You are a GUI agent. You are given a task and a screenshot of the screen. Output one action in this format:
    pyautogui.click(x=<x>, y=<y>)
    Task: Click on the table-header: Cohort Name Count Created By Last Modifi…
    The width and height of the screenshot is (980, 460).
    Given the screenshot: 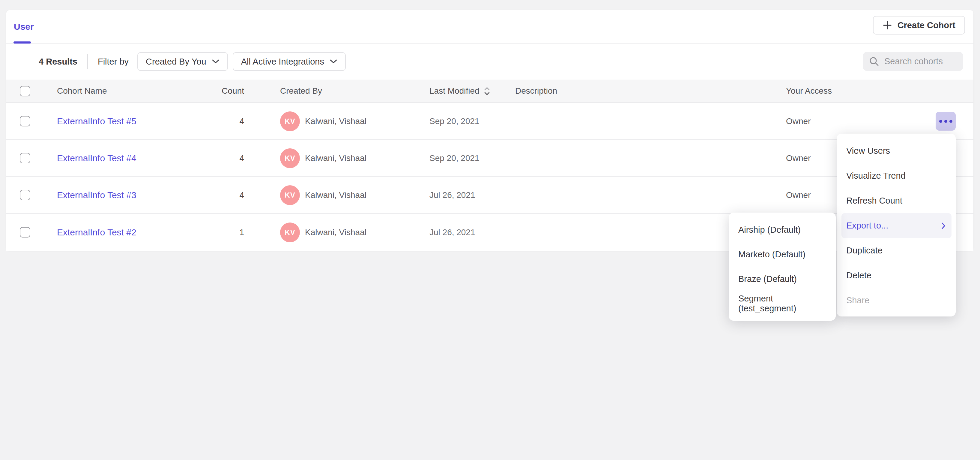 What is the action you would take?
    pyautogui.click(x=490, y=91)
    